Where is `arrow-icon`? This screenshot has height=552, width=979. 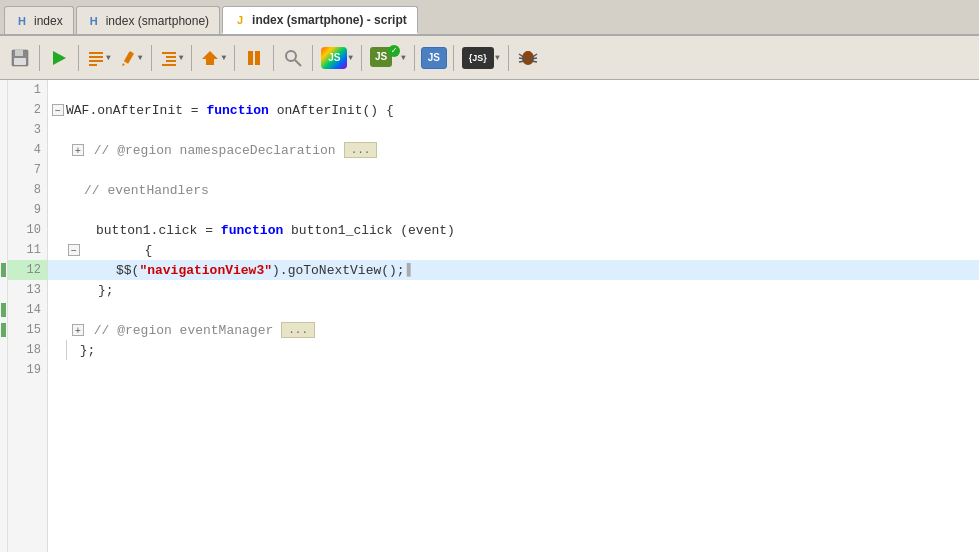 arrow-icon is located at coordinates (210, 58).